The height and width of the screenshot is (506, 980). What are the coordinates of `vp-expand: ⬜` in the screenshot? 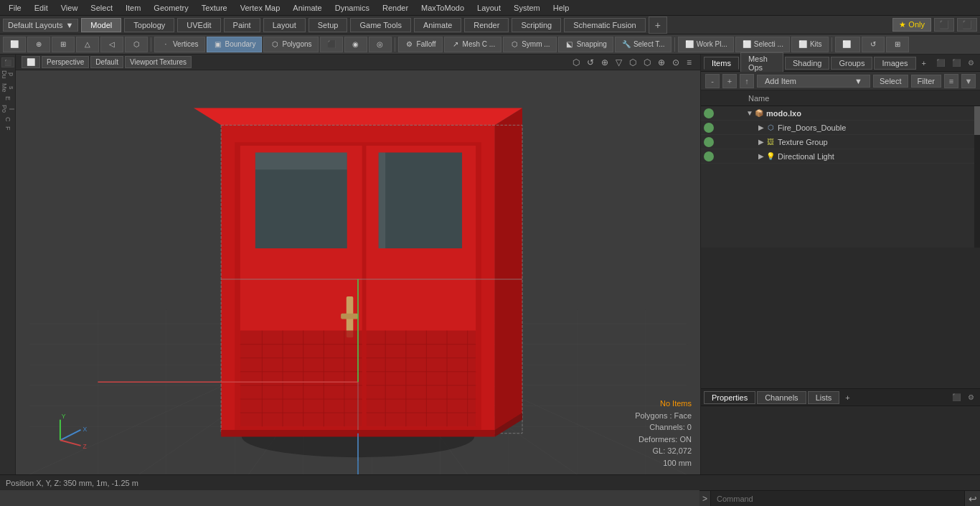 It's located at (31, 62).